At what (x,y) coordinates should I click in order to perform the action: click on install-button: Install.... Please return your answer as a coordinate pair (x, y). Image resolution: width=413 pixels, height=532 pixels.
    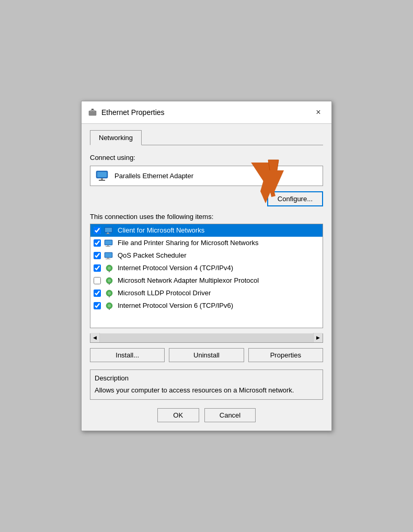
    Looking at the image, I should click on (128, 355).